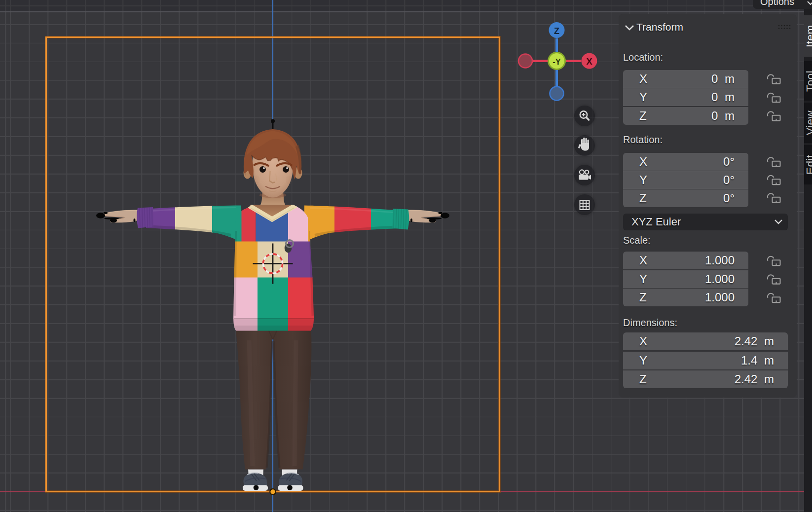  Describe the element at coordinates (589, 62) in the screenshot. I see `svg-text: X` at that location.